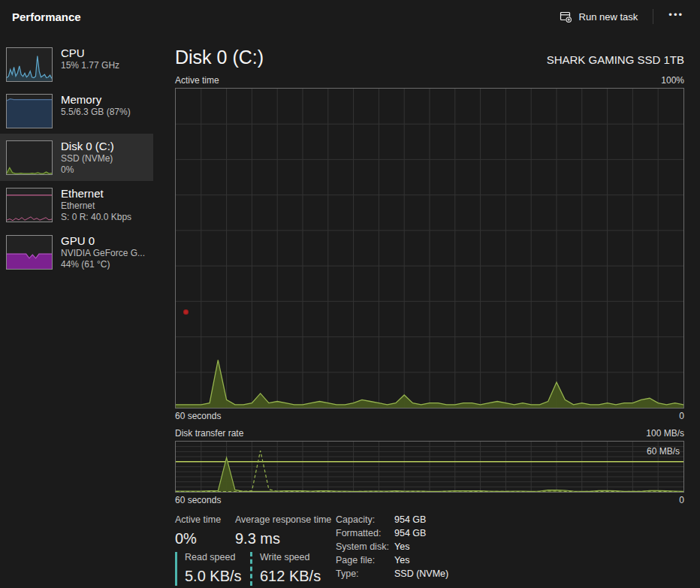 The height and width of the screenshot is (588, 700). I want to click on disk-panel-title: Disk 0 (C:), so click(219, 57).